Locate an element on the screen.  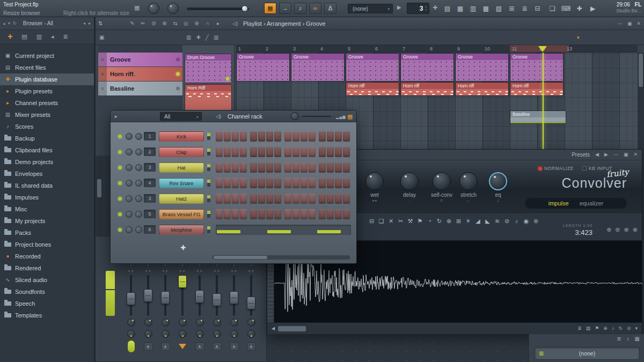
browser-item-scores: ♪Scores is located at coordinates (47, 127).